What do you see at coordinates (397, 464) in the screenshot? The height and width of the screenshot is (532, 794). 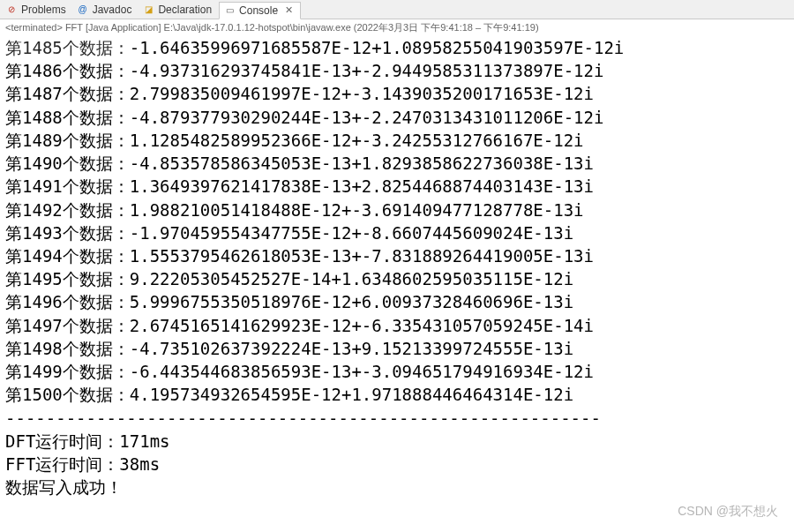 I see `fft-time: FFT运行时间：38ms` at bounding box center [397, 464].